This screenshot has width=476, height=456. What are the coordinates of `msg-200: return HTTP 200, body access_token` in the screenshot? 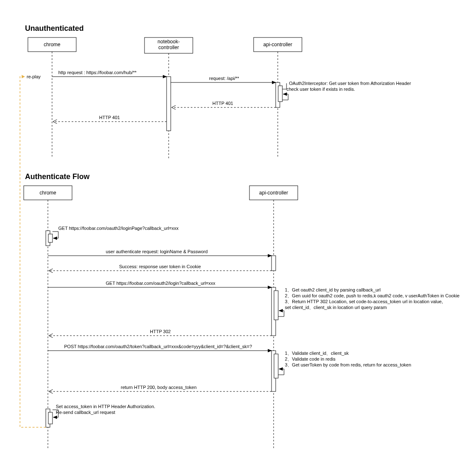 It's located at (159, 387).